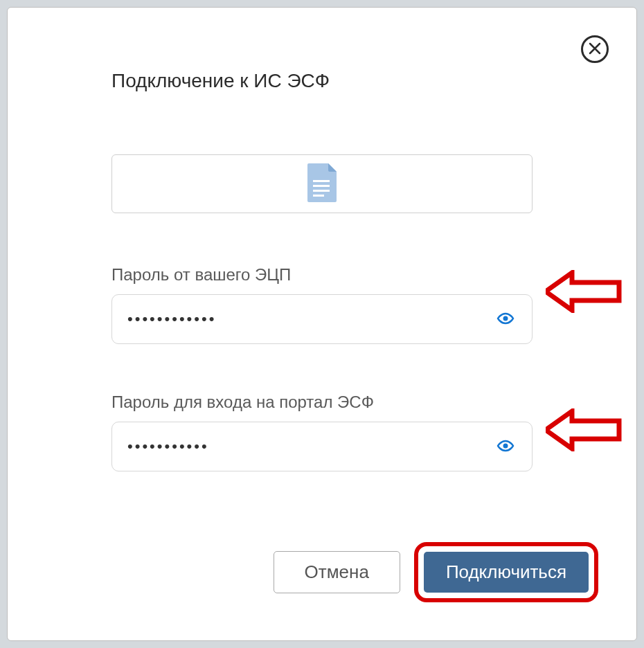 This screenshot has height=648, width=644. I want to click on button-row: Отмена Подключиться, so click(436, 572).